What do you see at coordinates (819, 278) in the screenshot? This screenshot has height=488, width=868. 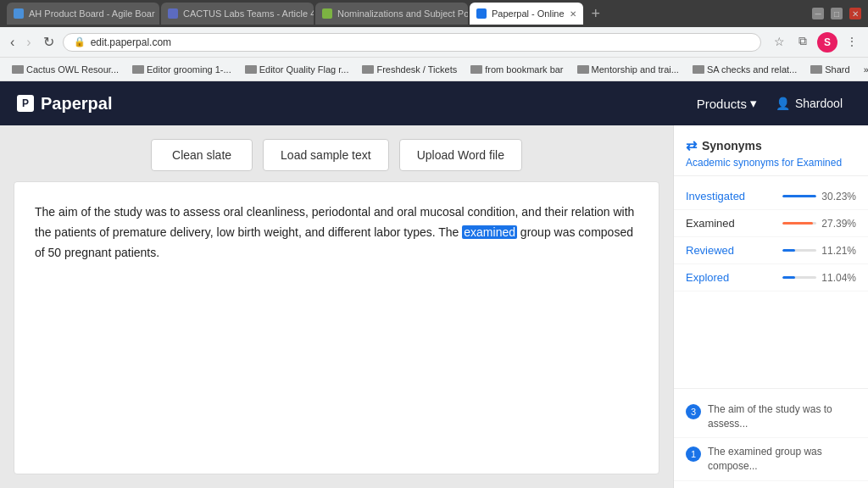 I see `synonym-pct: 11.04%` at bounding box center [819, 278].